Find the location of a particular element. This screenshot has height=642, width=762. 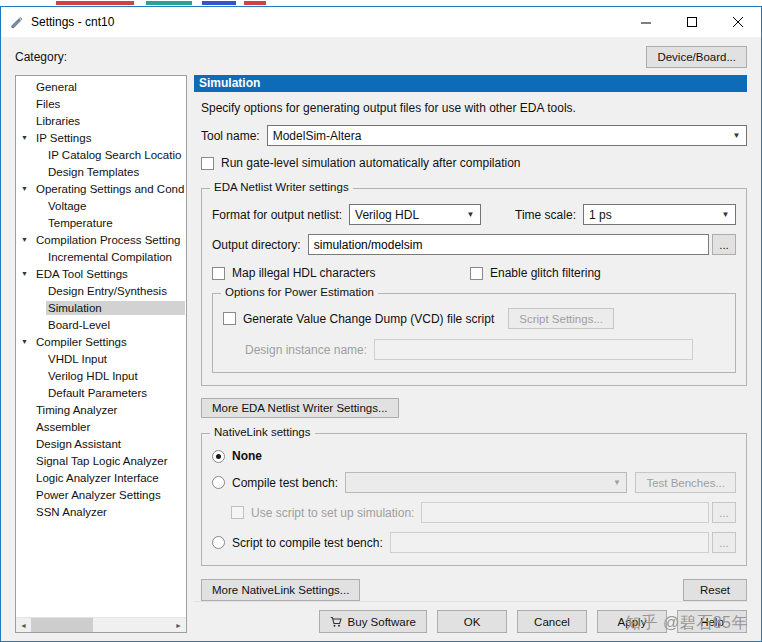

use-script-label: Use script to set up simulation: is located at coordinates (332, 513).